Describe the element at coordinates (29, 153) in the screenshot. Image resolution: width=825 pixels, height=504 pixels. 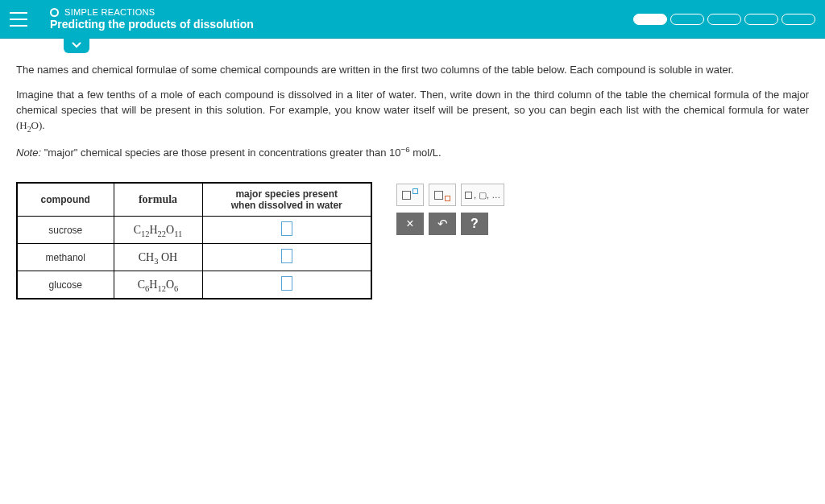
I see `note-label: Note:` at that location.